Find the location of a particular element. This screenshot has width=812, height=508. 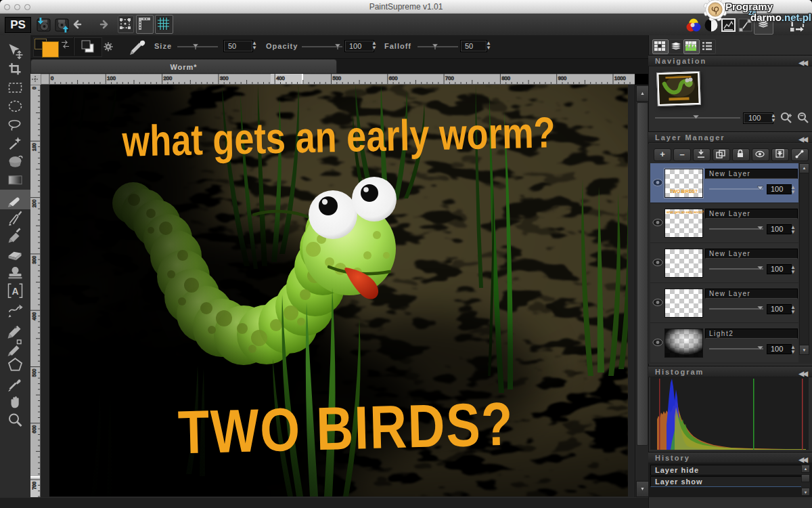

svg-text: A is located at coordinates (15, 291).